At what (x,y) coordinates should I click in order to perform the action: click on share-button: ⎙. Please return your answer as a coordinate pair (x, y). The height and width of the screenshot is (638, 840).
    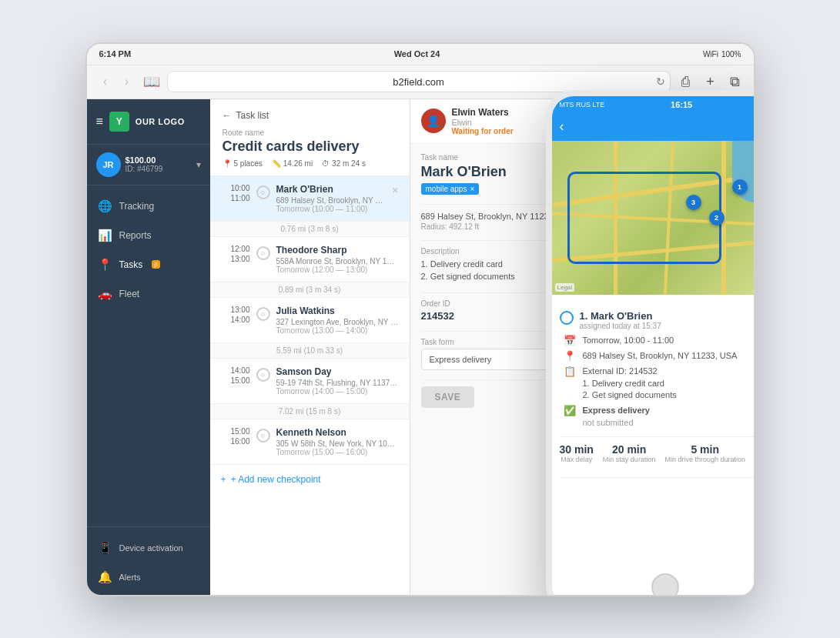
    Looking at the image, I should click on (686, 82).